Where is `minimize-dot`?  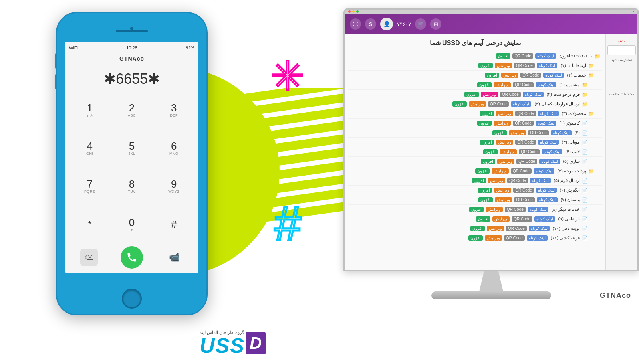 minimize-dot is located at coordinates (353, 12).